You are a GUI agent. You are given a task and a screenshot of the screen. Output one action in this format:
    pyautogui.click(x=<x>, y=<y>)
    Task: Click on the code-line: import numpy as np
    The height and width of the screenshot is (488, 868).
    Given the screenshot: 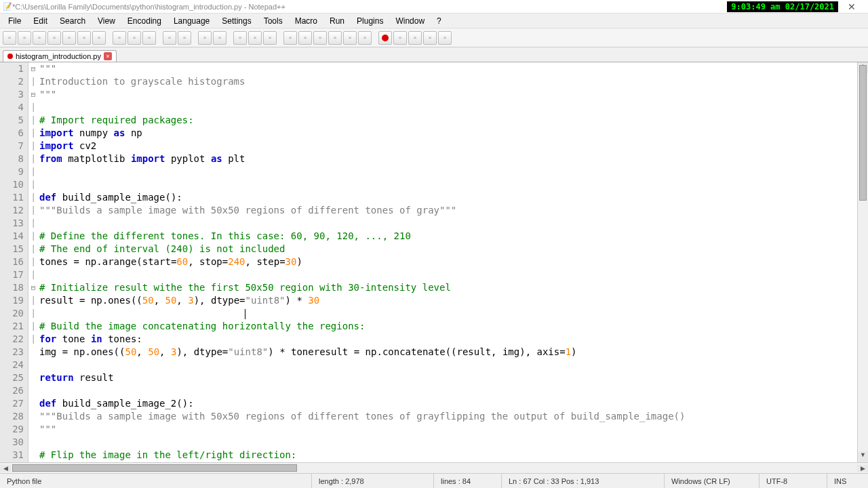 What is the action you would take?
    pyautogui.click(x=448, y=133)
    